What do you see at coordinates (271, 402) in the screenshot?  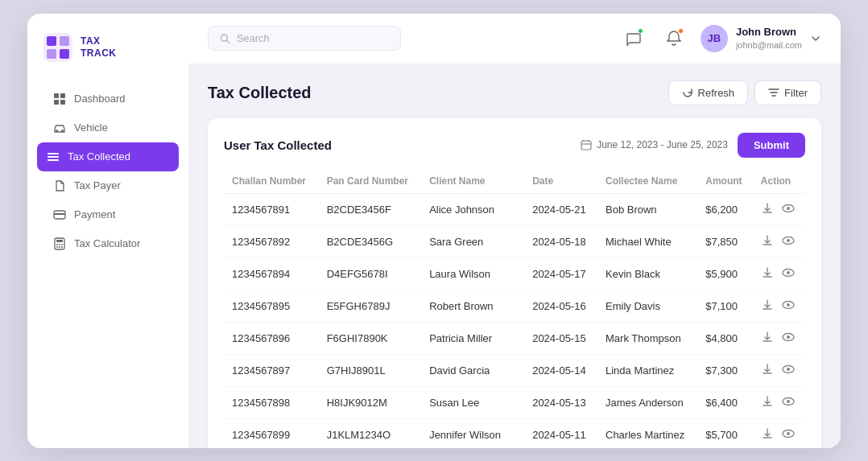 I see `cell-challan: 1234567898` at bounding box center [271, 402].